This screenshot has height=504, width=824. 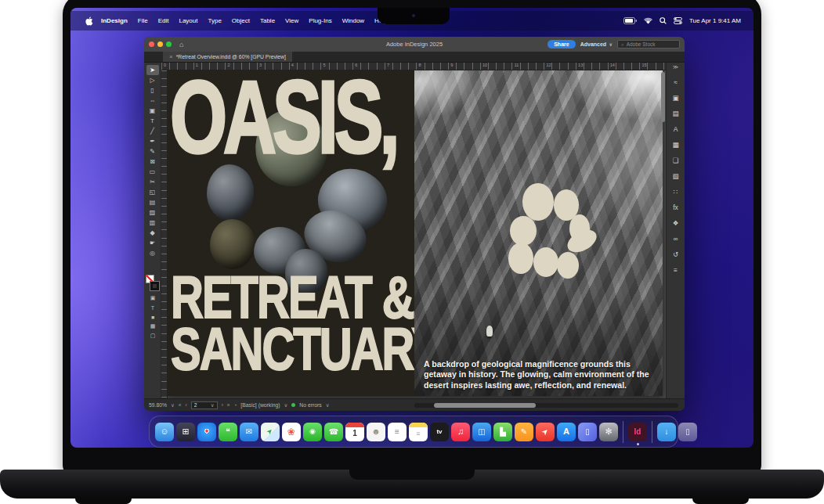 I want to click on phone: ☎, so click(x=334, y=432).